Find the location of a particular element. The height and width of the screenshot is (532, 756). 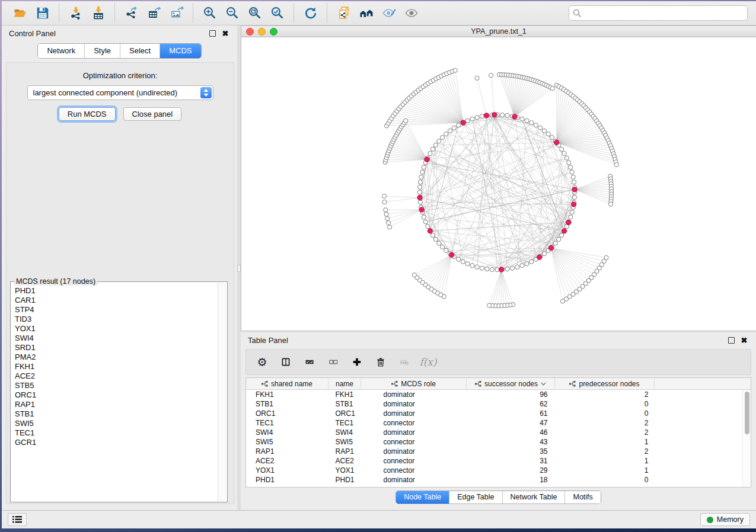

table-scrollbar is located at coordinates (747, 438).